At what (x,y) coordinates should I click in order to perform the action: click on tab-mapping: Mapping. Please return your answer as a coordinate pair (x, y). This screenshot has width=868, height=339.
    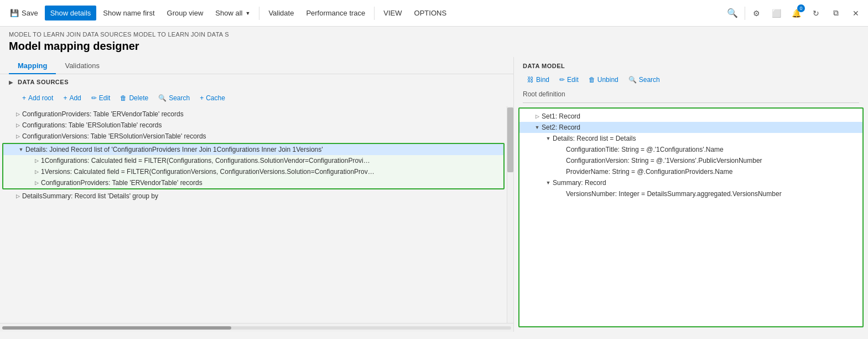
    Looking at the image, I should click on (32, 65).